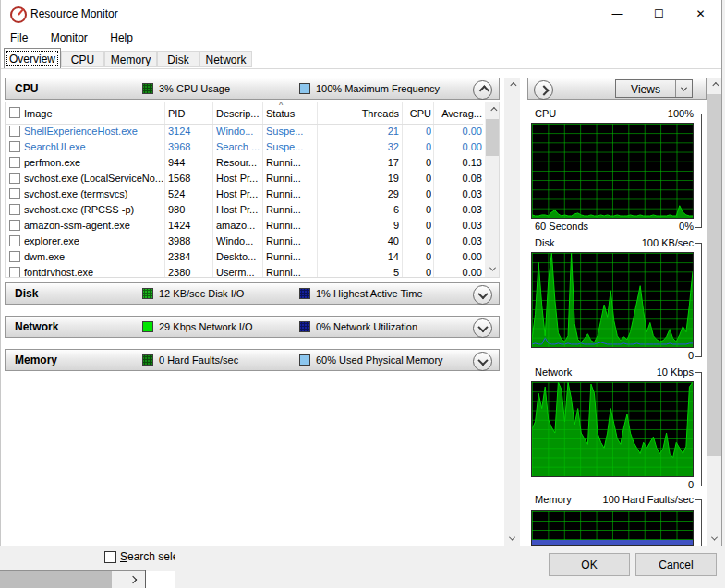 The width and height of the screenshot is (725, 588). What do you see at coordinates (244, 242) in the screenshot?
I see `table-row: explorer.exe 3988 Windo... Runni... 40 0…` at bounding box center [244, 242].